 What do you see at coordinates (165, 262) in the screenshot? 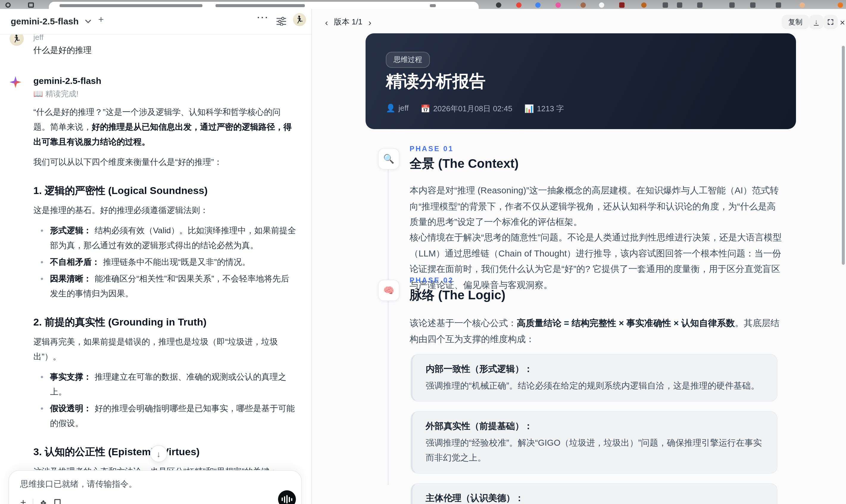
I see `list-item: •不自相矛盾：推理链条中不能出现“既是又非”的情况。` at bounding box center [165, 262].